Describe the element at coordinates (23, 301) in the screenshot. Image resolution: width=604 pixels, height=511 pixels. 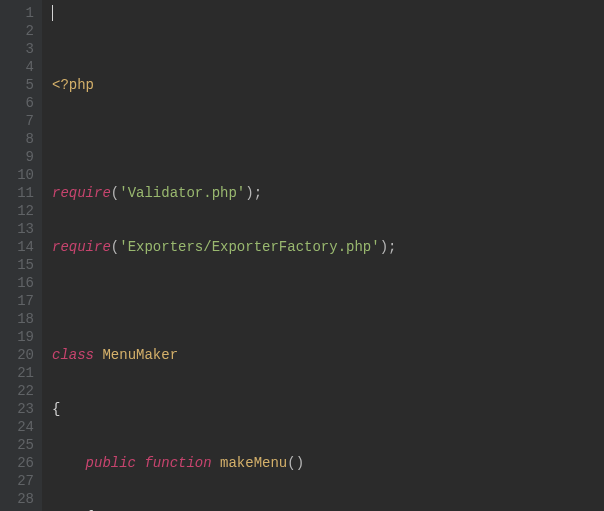
I see `line-number: 17` at that location.